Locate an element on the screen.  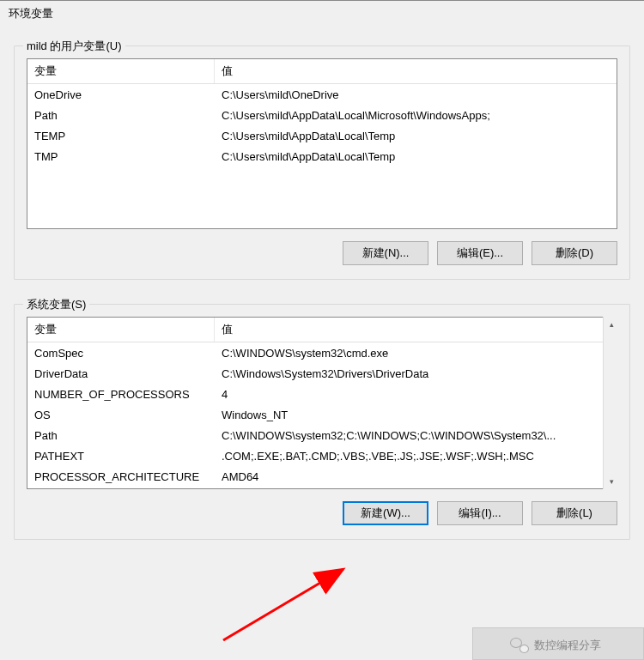
user-delete-button: 删除(D) is located at coordinates (574, 253).